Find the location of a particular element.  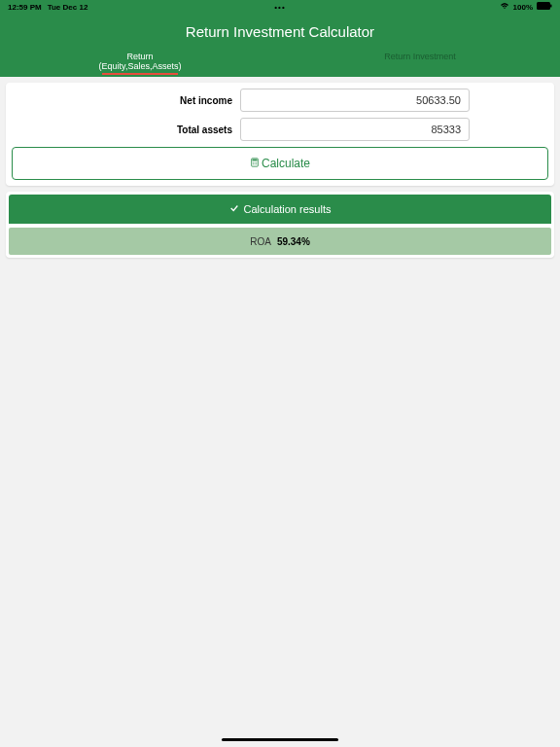

status-time: 12:59 PM is located at coordinates (25, 8).